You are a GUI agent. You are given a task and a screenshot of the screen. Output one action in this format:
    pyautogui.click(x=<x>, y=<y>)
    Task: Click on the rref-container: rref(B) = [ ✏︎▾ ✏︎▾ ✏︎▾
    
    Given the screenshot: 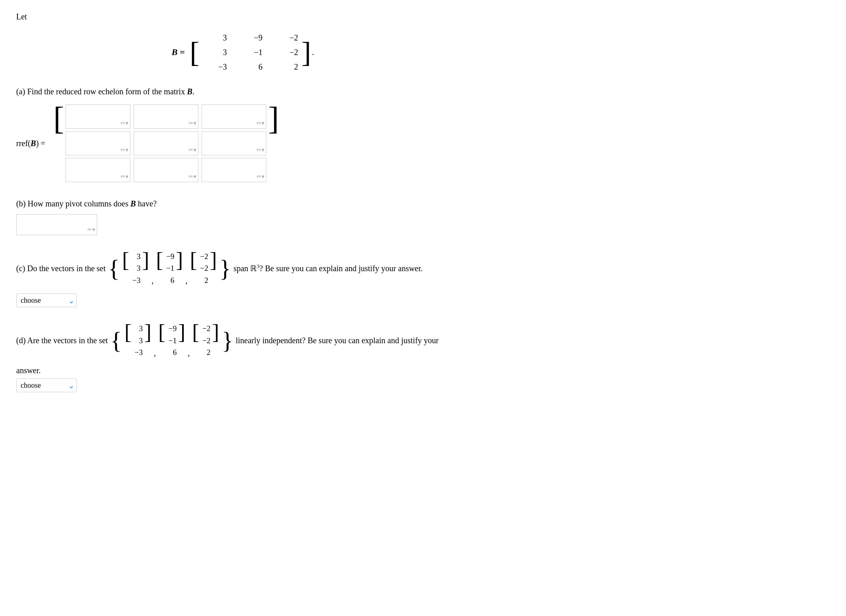 What is the action you would take?
    pyautogui.click(x=243, y=143)
    